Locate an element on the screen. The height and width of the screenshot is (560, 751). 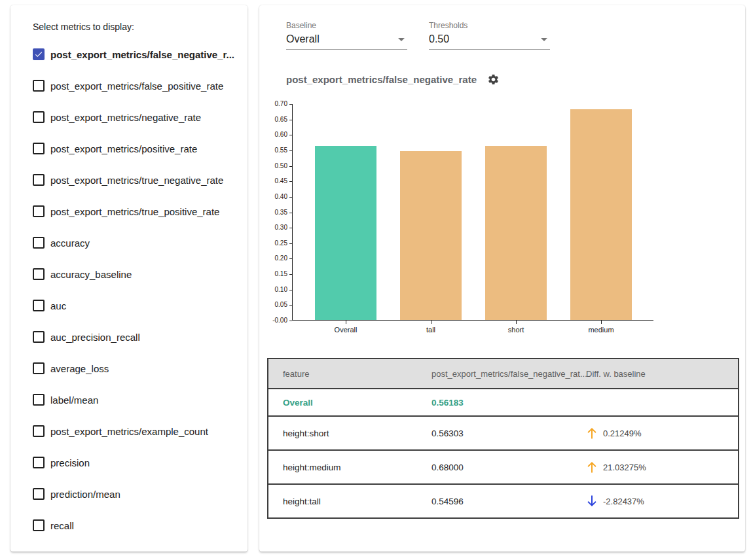
metric-value-cell: 0.56303 is located at coordinates (509, 433).